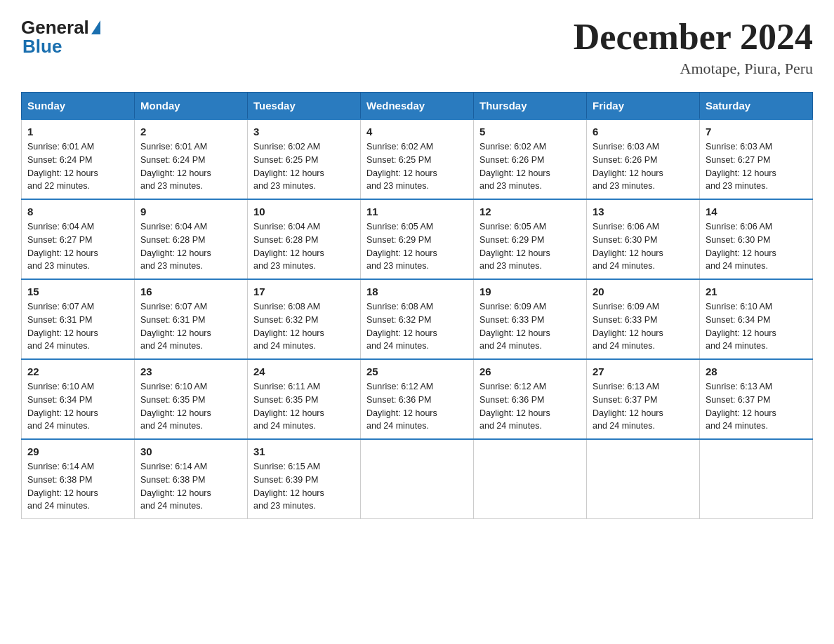  What do you see at coordinates (305, 399) in the screenshot?
I see `calendar-cell: 24 Sunrise: 6:11 AM Sunset: 6:35 PM Dayl…` at bounding box center [305, 399].